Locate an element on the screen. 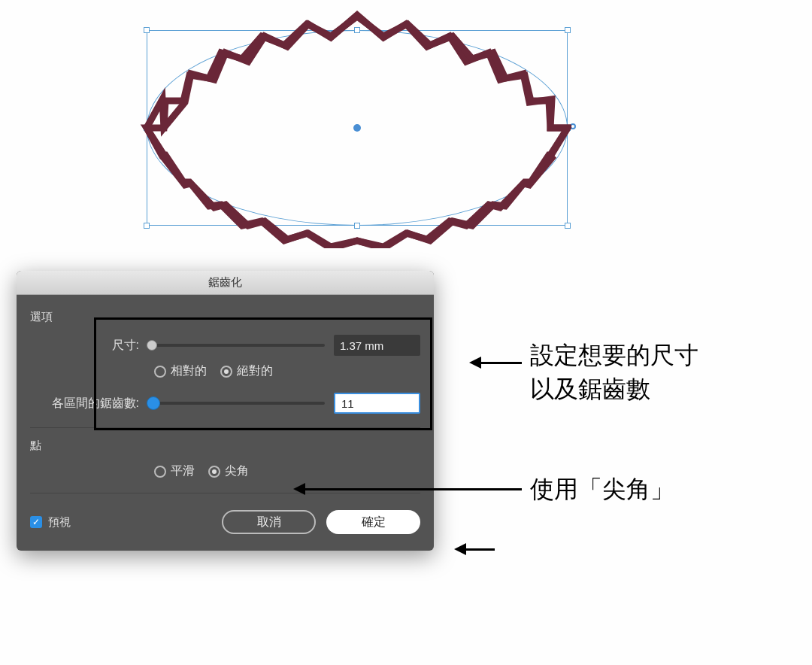 Image resolution: width=812 pixels, height=665 pixels. dialog-title: 鋸齒化 is located at coordinates (226, 283).